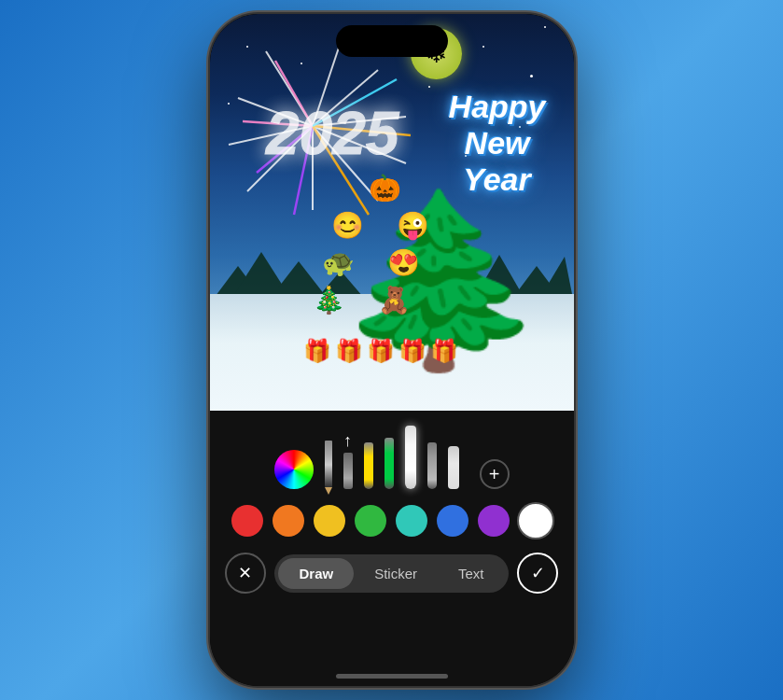 This screenshot has height=700, width=783. I want to click on white-marker-icon, so click(411, 457).